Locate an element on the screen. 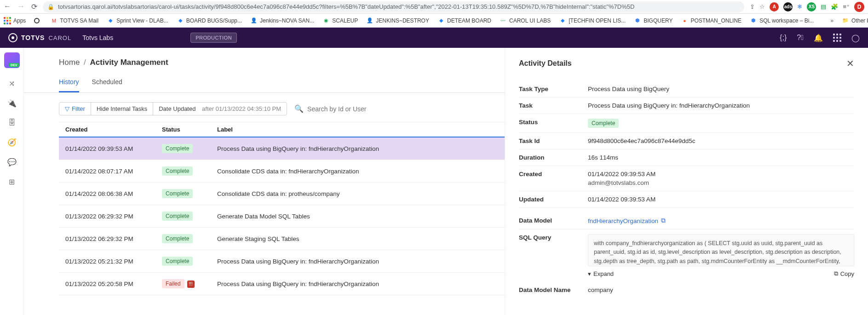 The image size is (868, 315). chat-icon: 💬 is located at coordinates (12, 162).